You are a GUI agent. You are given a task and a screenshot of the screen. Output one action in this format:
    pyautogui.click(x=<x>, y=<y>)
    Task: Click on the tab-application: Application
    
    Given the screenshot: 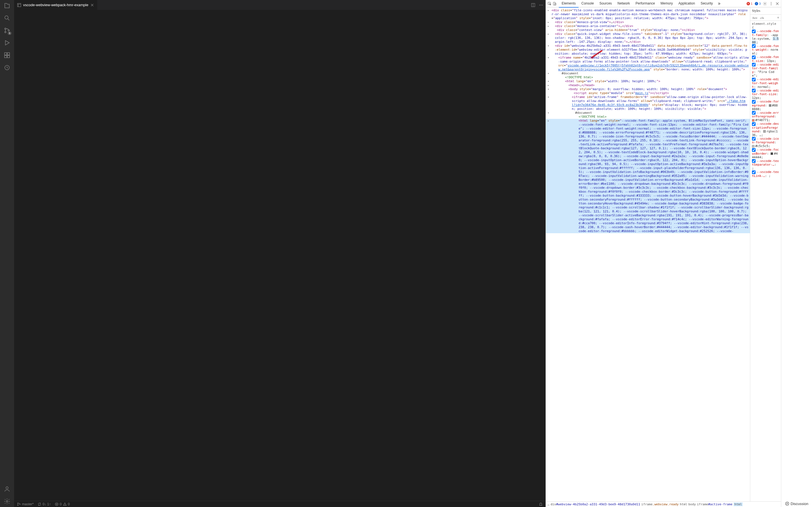 What is the action you would take?
    pyautogui.click(x=687, y=4)
    